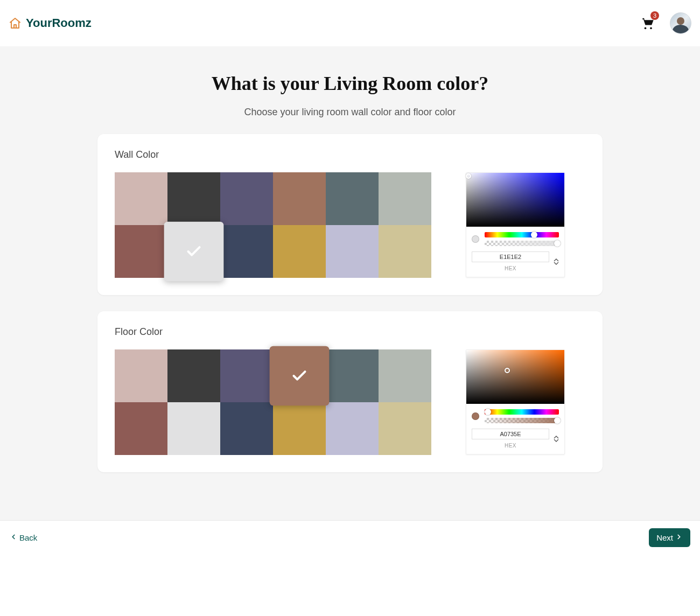  I want to click on chevron-left-icon, so click(13, 537).